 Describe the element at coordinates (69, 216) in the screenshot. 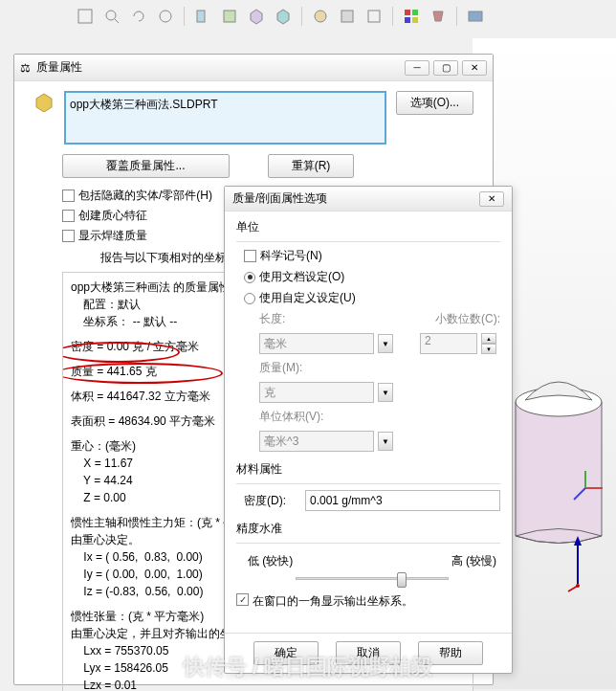

I see `create-com-checkbox` at that location.